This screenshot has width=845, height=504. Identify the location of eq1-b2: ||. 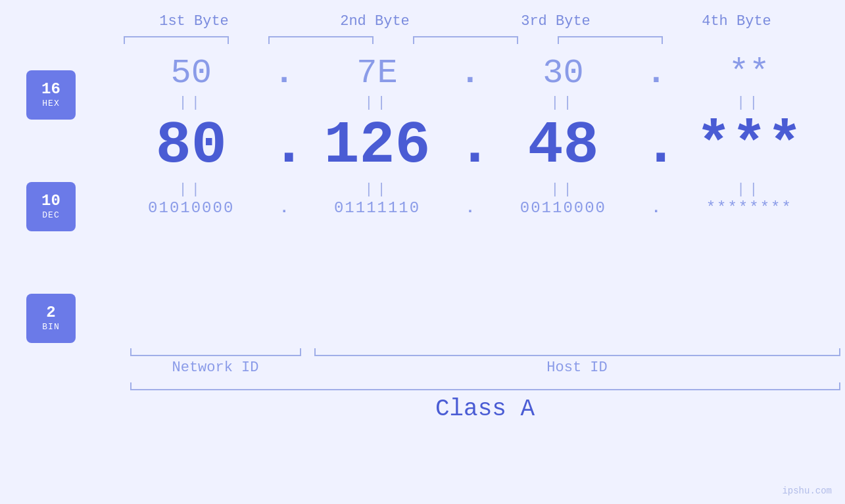
(377, 103).